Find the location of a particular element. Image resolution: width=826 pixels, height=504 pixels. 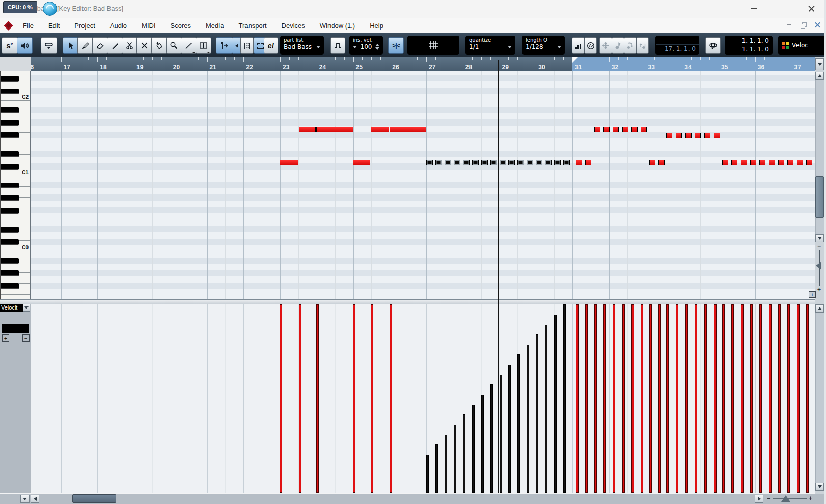

menu-item-audio: Audio is located at coordinates (118, 25).